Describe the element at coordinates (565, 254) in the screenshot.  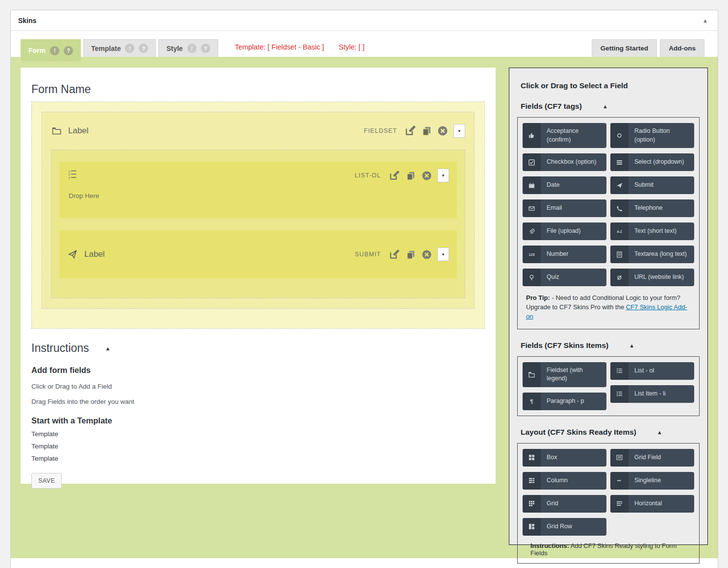
I see `field-button-number: 123 Number` at that location.